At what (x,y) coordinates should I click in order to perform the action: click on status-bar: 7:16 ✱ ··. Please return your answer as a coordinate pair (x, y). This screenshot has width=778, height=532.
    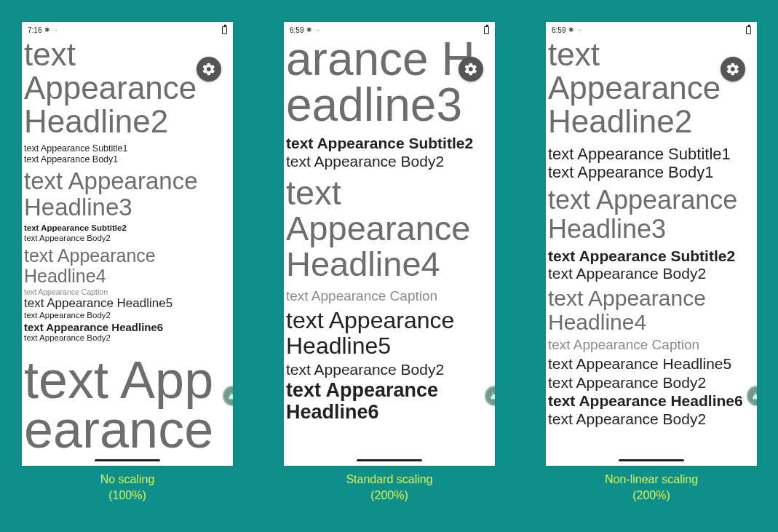
    Looking at the image, I should click on (127, 30).